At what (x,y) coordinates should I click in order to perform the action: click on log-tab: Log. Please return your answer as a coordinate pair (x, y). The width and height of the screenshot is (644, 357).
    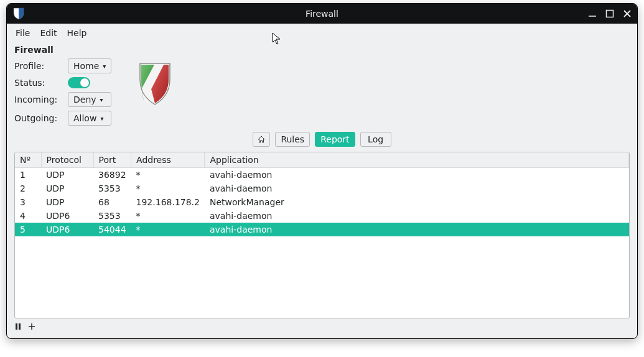
    Looking at the image, I should click on (376, 139).